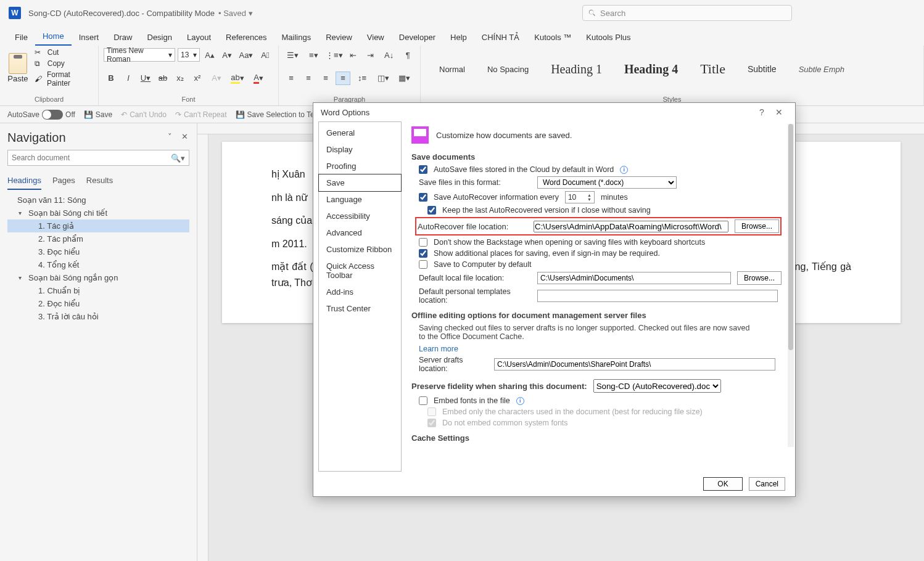  What do you see at coordinates (246, 55) in the screenshot?
I see `change-case-button: Aa▾` at bounding box center [246, 55].